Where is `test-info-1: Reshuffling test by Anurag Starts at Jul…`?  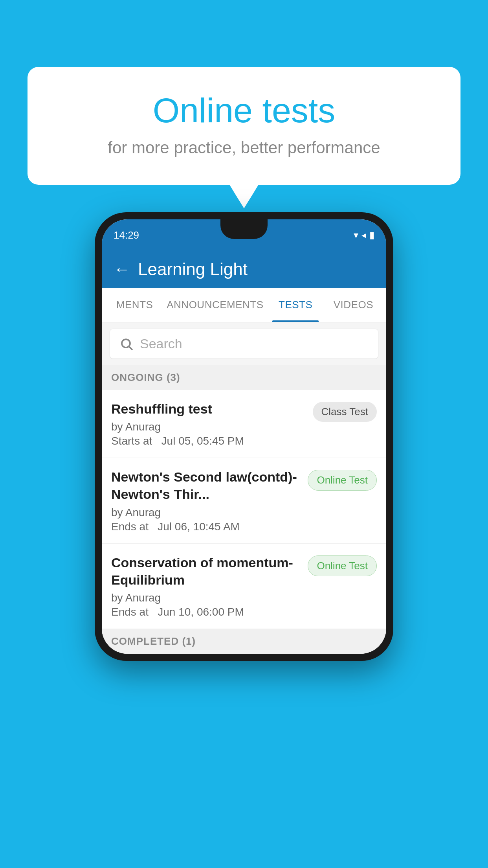
test-info-1: Reshuffling test by Anurag Starts at Jul… is located at coordinates (209, 424).